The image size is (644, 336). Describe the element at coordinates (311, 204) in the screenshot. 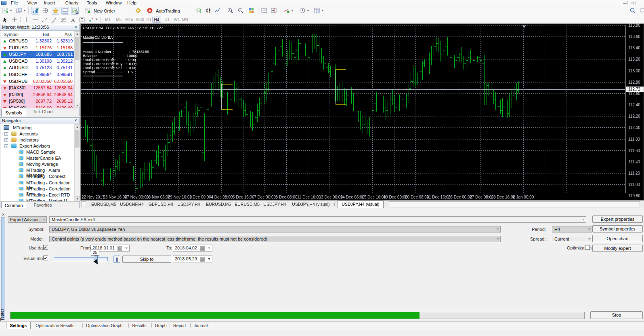

I see `chart-tab: USDJPY,H4 (visual)` at that location.